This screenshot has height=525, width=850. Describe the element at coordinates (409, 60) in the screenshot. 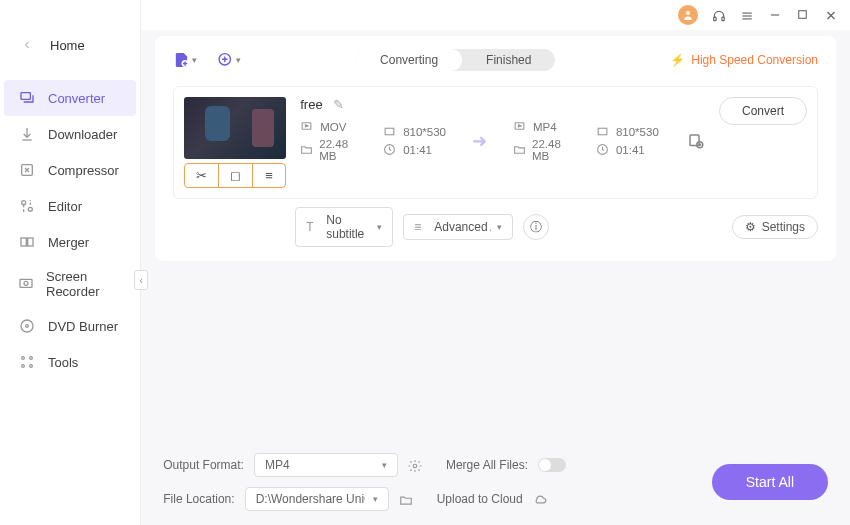

I see `tab-converting: Converting` at that location.